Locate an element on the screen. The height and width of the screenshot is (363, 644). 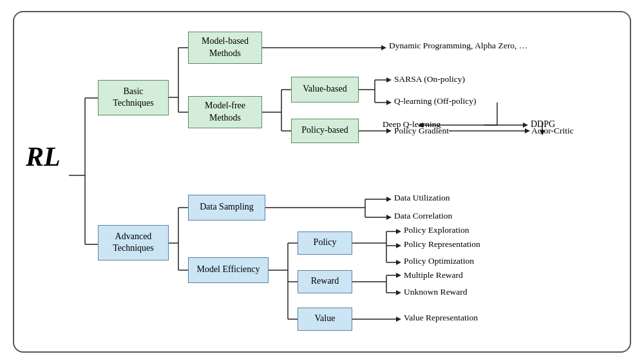
advanced-techniques-box: Advanced Techniques is located at coordinates (133, 242).